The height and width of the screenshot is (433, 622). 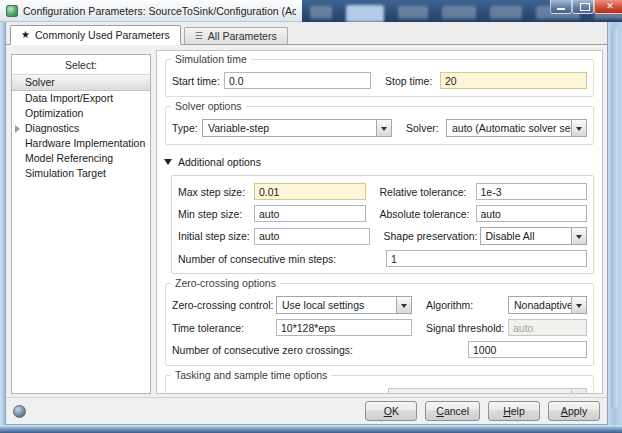 I want to click on window-title: Configuration Parameters: SourceToSink/C…, so click(x=160, y=11).